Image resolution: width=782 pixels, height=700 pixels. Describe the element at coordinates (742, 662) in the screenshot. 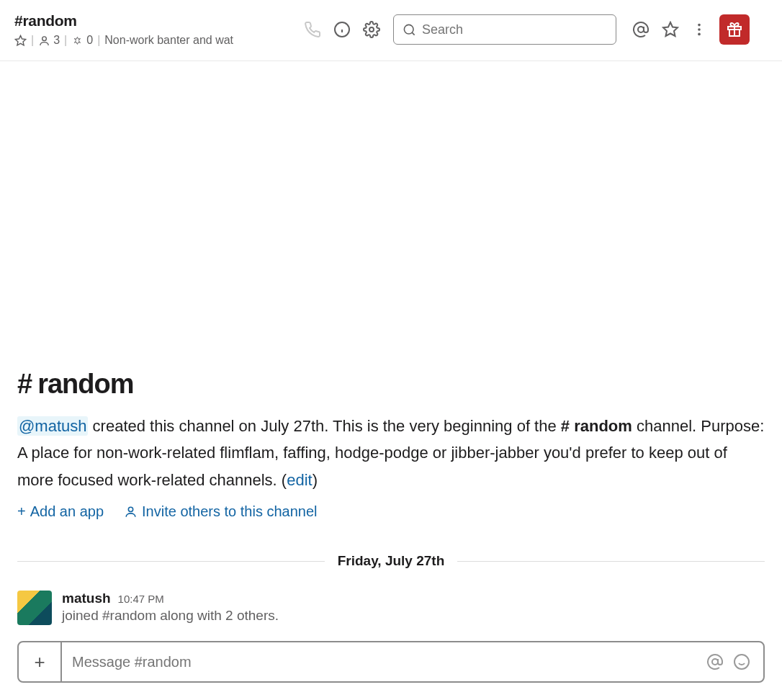

I see `emoji-icon` at that location.